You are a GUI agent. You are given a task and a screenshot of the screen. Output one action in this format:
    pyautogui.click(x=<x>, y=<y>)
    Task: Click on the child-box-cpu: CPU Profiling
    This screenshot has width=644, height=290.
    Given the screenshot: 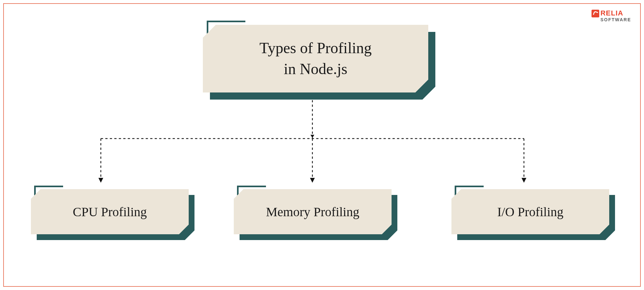 What is the action you would take?
    pyautogui.click(x=110, y=212)
    